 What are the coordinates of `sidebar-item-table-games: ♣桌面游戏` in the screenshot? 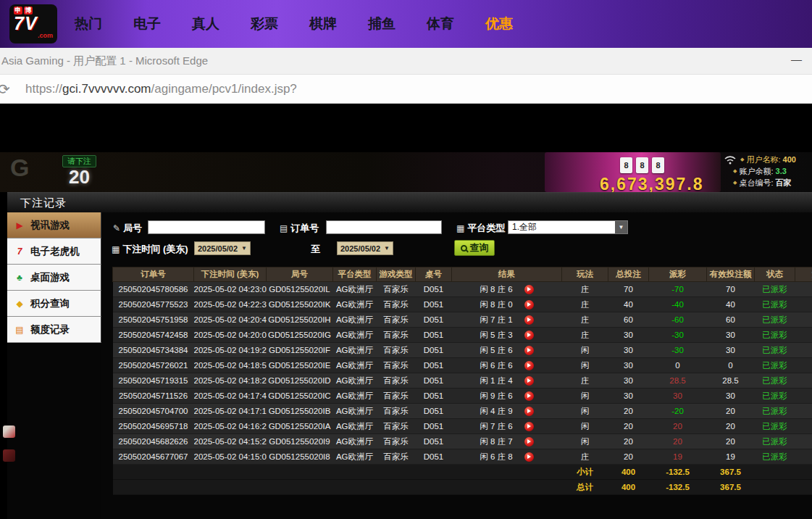 It's located at (54, 278).